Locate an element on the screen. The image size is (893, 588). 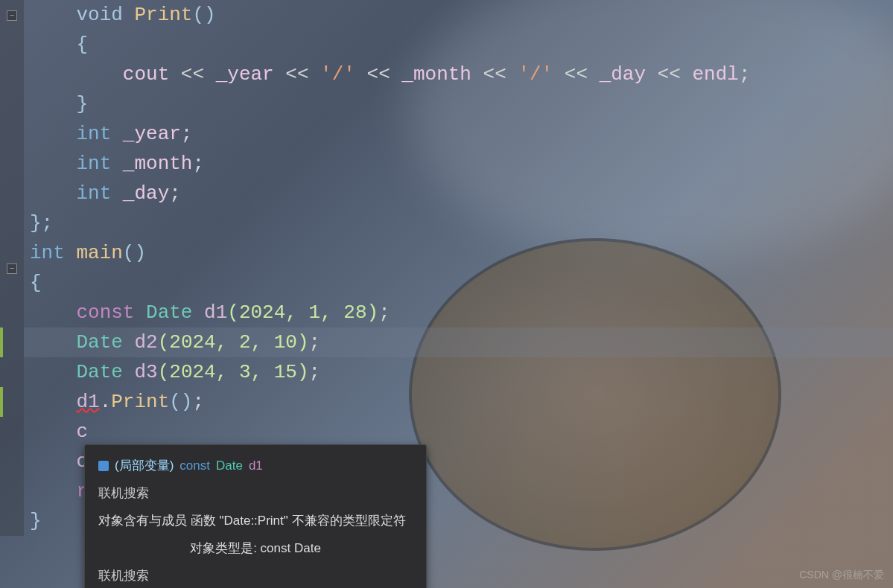
variable-error: d1 is located at coordinates (88, 402).